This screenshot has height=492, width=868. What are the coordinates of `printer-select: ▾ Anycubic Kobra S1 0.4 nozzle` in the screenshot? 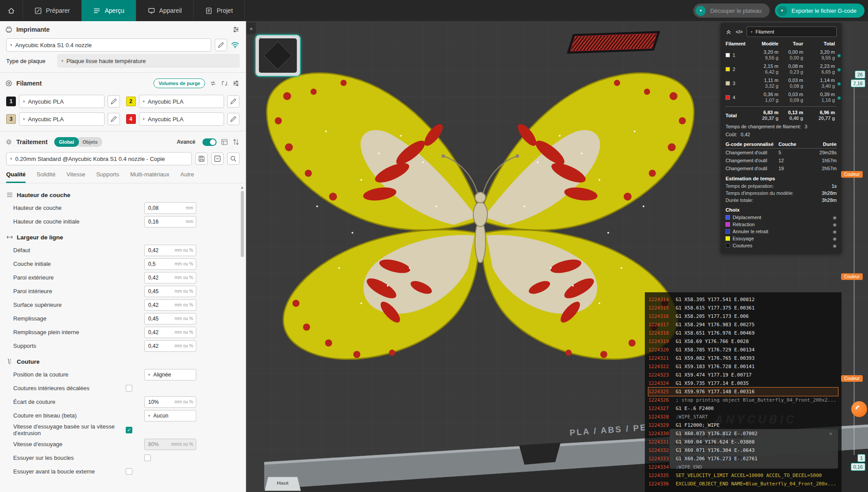 It's located at (108, 45).